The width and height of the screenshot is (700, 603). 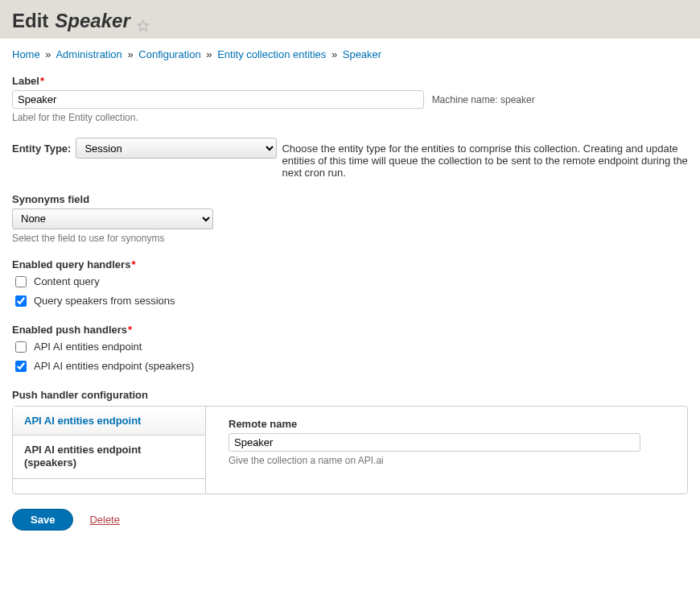 What do you see at coordinates (42, 148) in the screenshot?
I see `entity-type-title: Entity Type:` at bounding box center [42, 148].